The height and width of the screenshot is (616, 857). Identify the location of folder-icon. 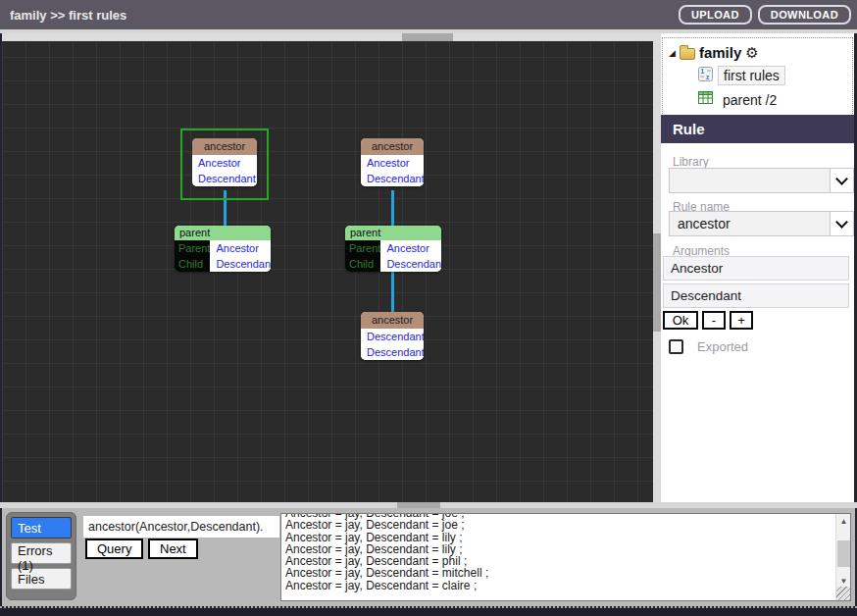
(687, 54).